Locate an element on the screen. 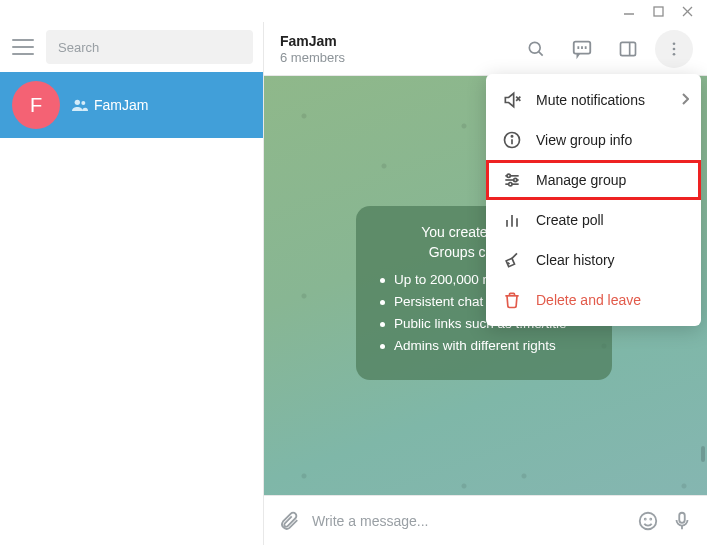 This screenshot has height=545, width=707. attach-icon is located at coordinates (289, 521).